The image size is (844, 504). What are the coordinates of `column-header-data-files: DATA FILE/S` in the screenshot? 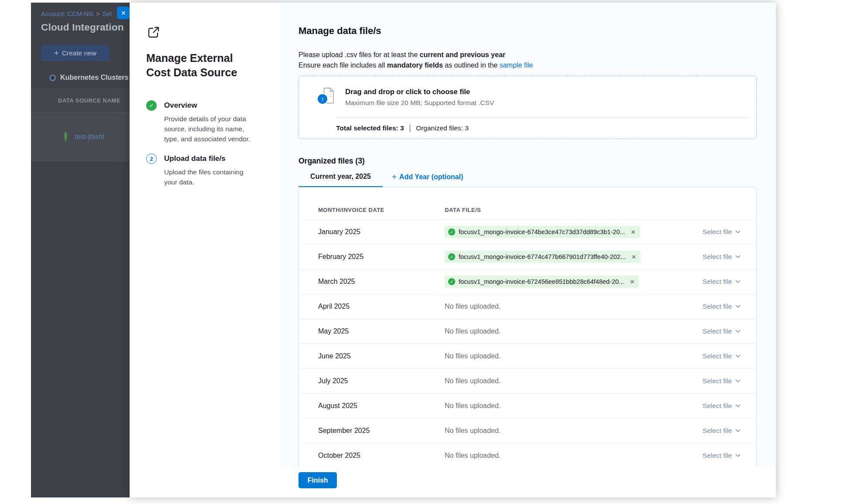 It's located at (463, 210).